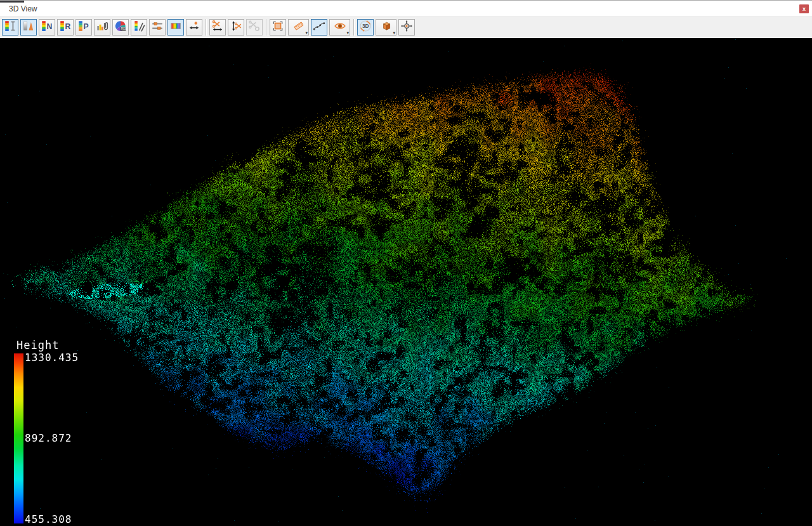 The image size is (812, 526). I want to click on section-settings-icon, so click(254, 27).